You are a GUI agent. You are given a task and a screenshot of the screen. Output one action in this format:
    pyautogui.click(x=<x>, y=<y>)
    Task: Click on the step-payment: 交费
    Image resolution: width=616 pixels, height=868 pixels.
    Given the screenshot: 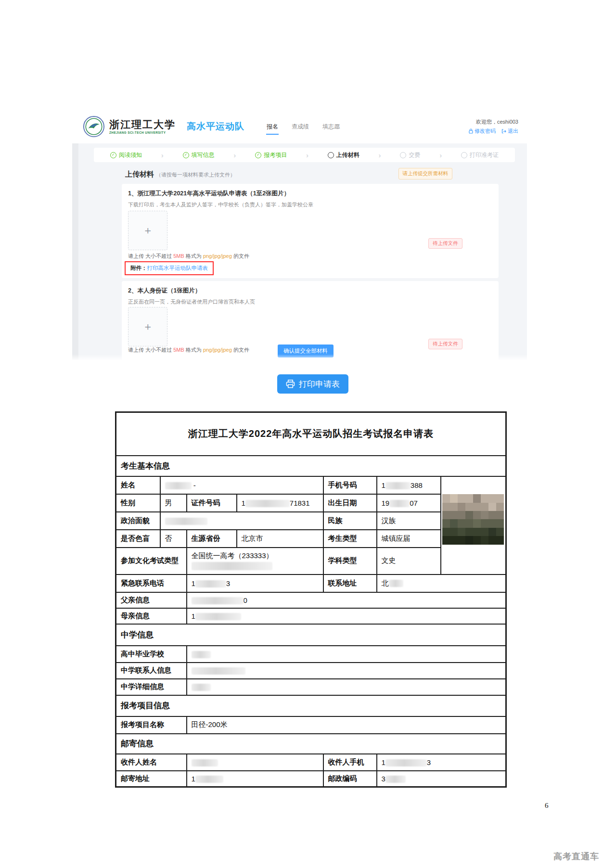 What is the action you would take?
    pyautogui.click(x=410, y=155)
    